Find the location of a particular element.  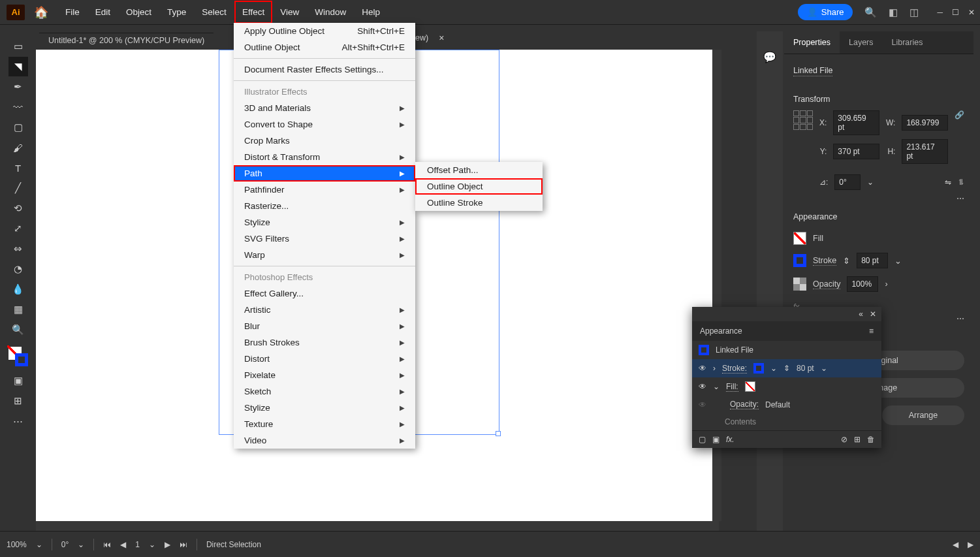

screen-mode-tool: ⊞ is located at coordinates (18, 401).